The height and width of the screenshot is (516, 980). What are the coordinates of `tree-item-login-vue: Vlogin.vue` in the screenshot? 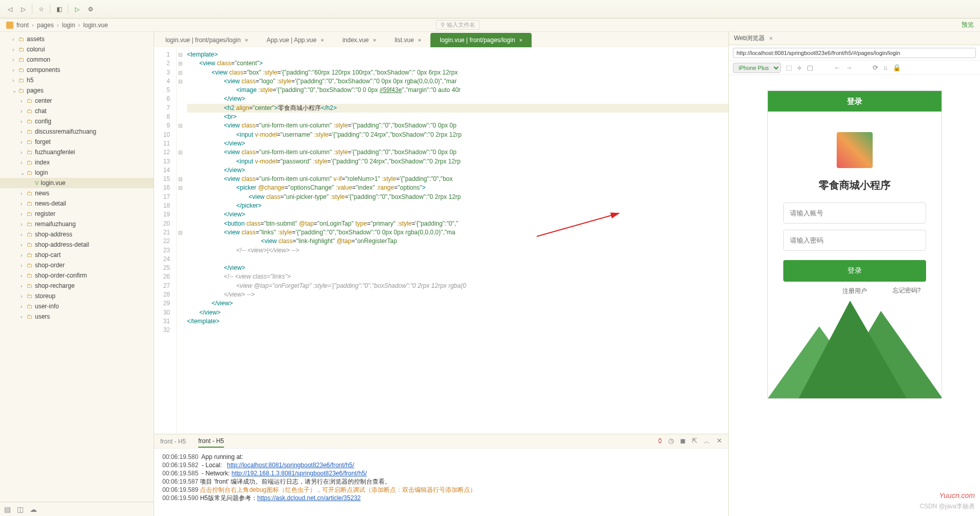 It's located at (77, 183).